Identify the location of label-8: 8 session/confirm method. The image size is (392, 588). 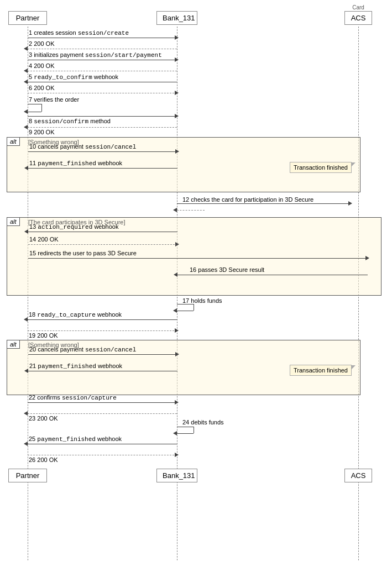
(70, 122).